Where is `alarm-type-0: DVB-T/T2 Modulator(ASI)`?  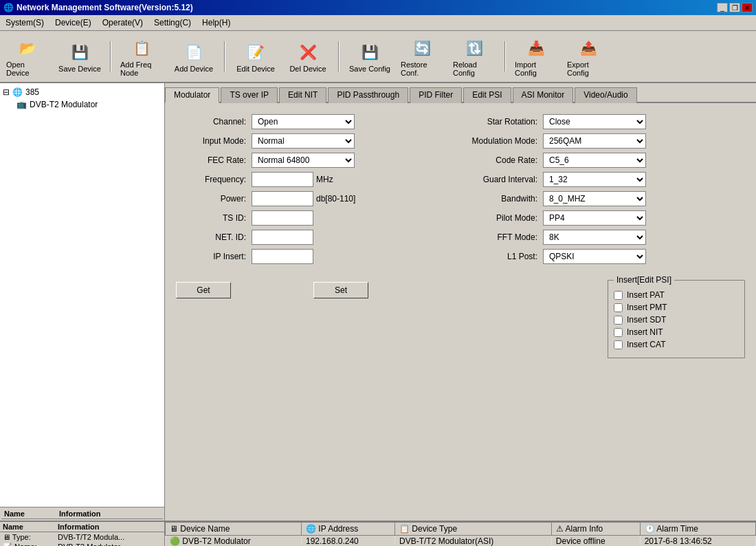 alarm-type-0: DVB-T/T2 Modulator(ASI) is located at coordinates (473, 541).